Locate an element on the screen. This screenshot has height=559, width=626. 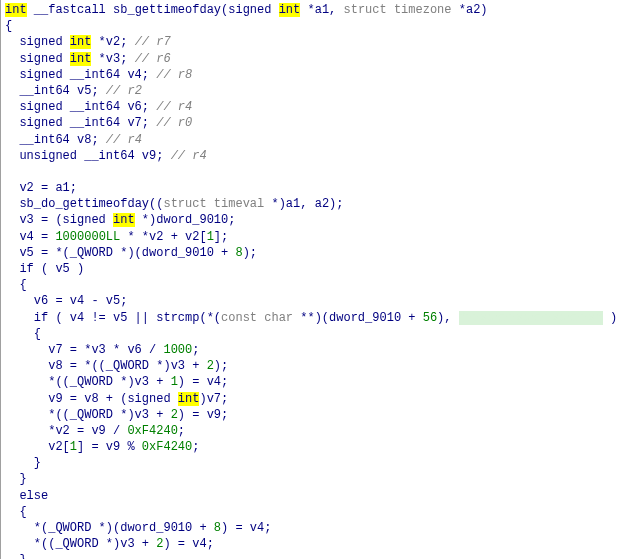
var-decl: signed __int64 v6; // r4 is located at coordinates (98, 107).